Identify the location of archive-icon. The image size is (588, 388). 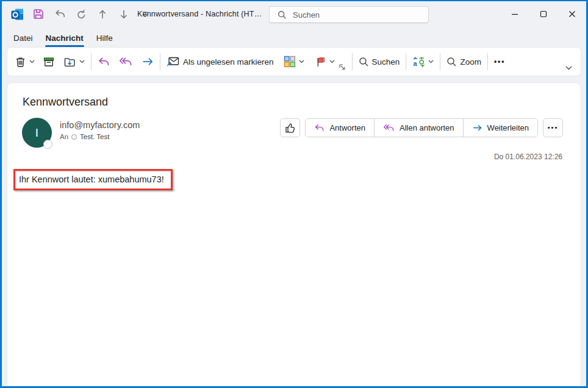
(49, 62).